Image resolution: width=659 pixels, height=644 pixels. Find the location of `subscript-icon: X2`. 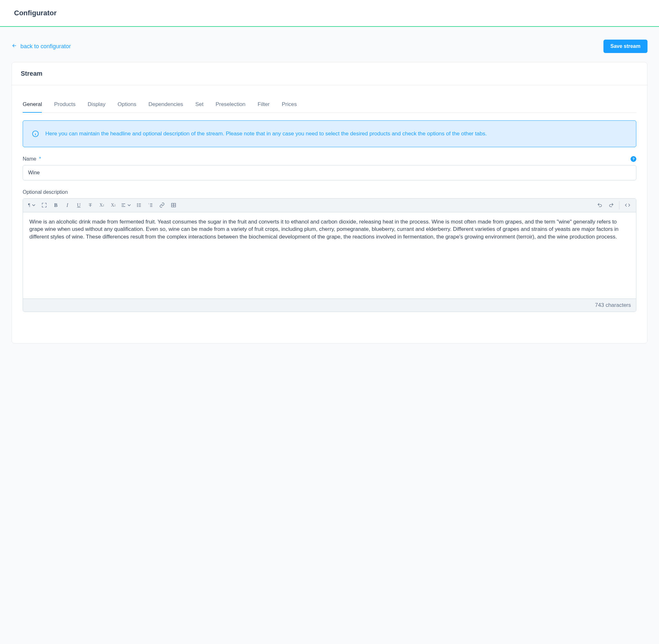

subscript-icon: X2 is located at coordinates (113, 205).